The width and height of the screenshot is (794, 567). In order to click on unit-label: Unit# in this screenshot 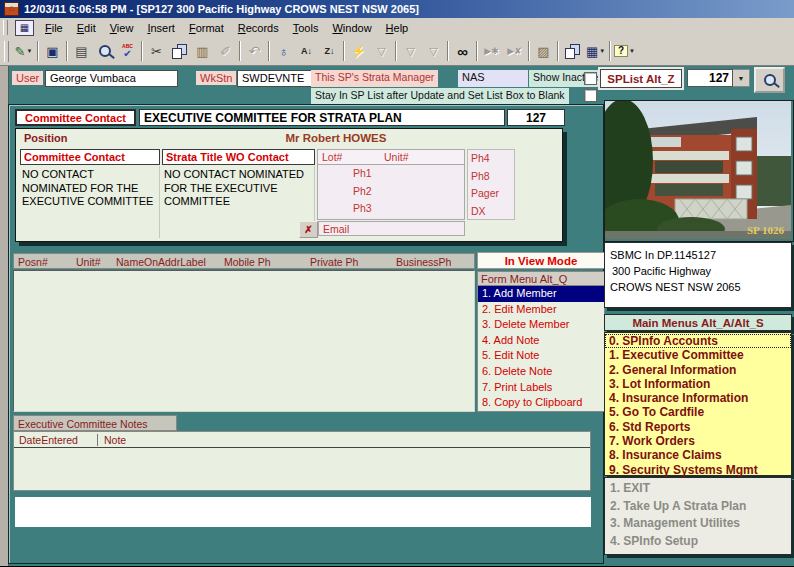, I will do `click(396, 157)`.